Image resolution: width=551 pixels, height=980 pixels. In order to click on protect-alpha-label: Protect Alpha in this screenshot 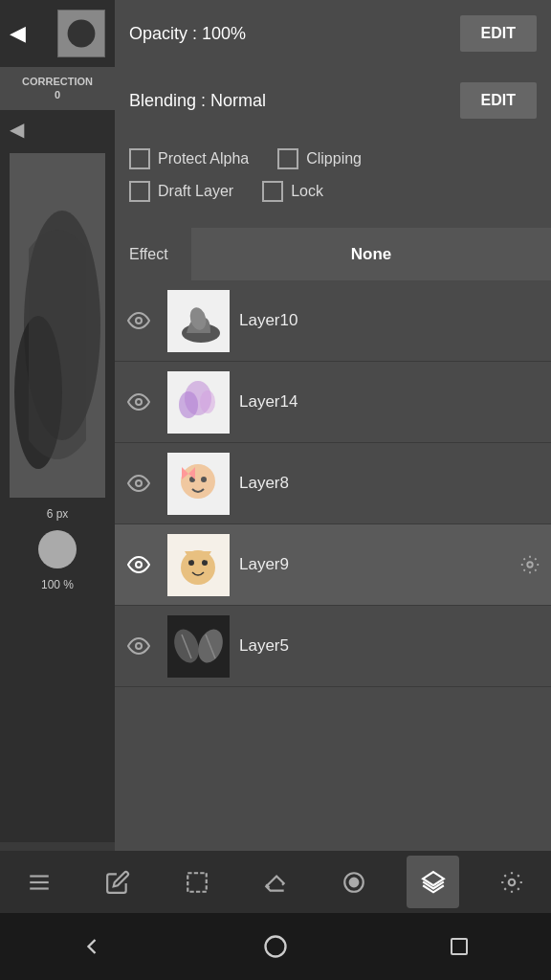, I will do `click(203, 159)`.